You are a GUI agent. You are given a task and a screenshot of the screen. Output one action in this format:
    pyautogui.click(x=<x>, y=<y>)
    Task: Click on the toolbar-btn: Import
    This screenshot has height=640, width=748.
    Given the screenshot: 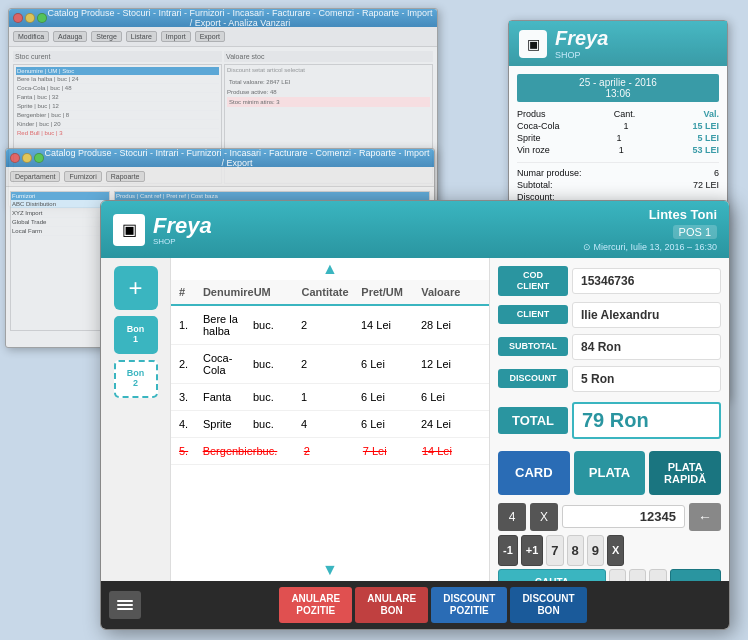 What is the action you would take?
    pyautogui.click(x=176, y=36)
    